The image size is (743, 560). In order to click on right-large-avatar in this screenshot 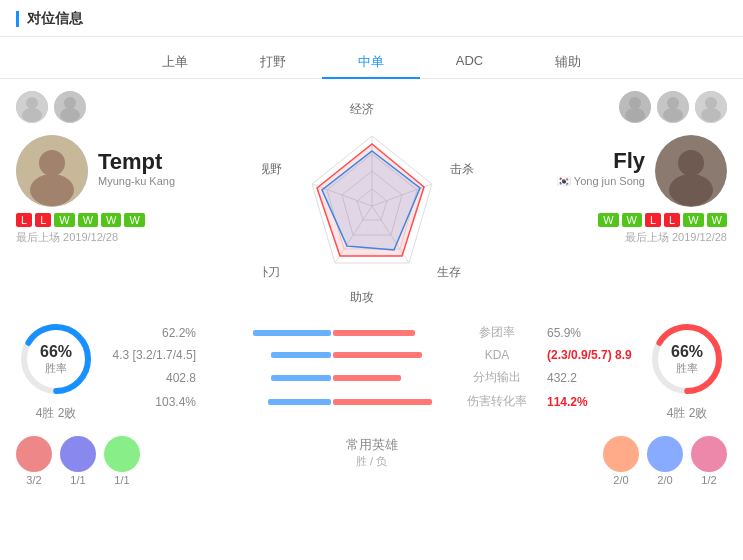, I will do `click(691, 171)`.